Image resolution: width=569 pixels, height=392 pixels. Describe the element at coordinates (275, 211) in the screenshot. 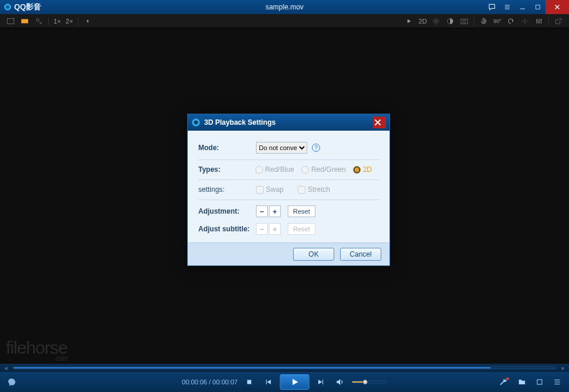

I see `adjustment-plus: +` at that location.